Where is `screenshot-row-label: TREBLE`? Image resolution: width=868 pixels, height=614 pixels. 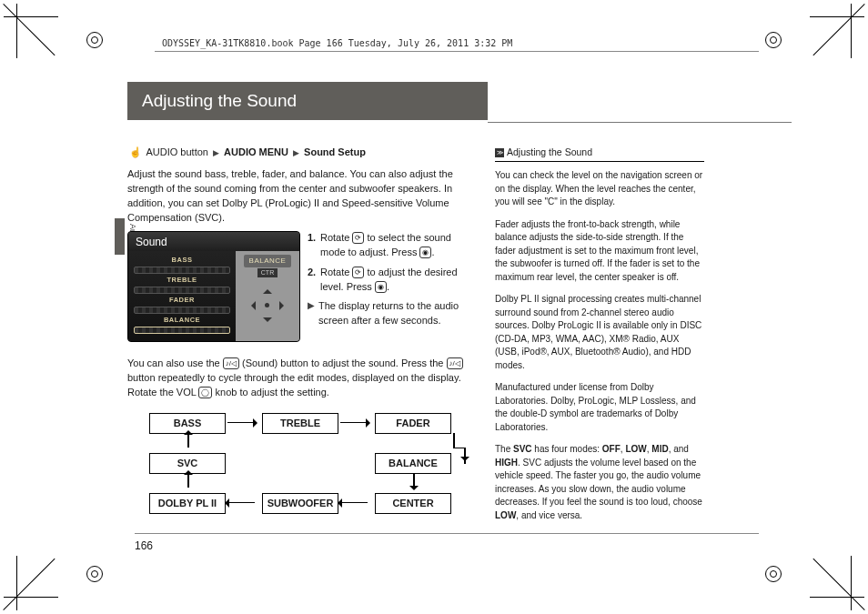 screenshot-row-label: TREBLE is located at coordinates (182, 280).